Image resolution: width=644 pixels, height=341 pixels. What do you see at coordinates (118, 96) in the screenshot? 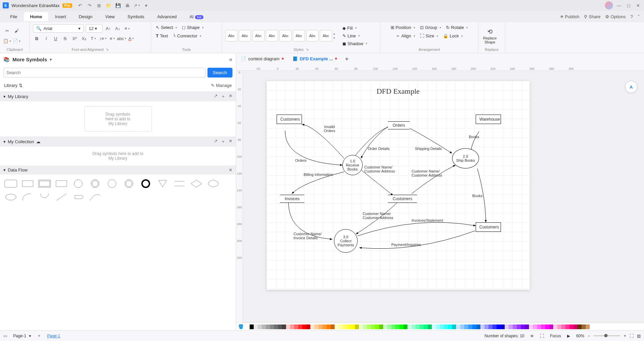
I see `my-library-section: ▾ My Library ↗＋✕` at bounding box center [118, 96].